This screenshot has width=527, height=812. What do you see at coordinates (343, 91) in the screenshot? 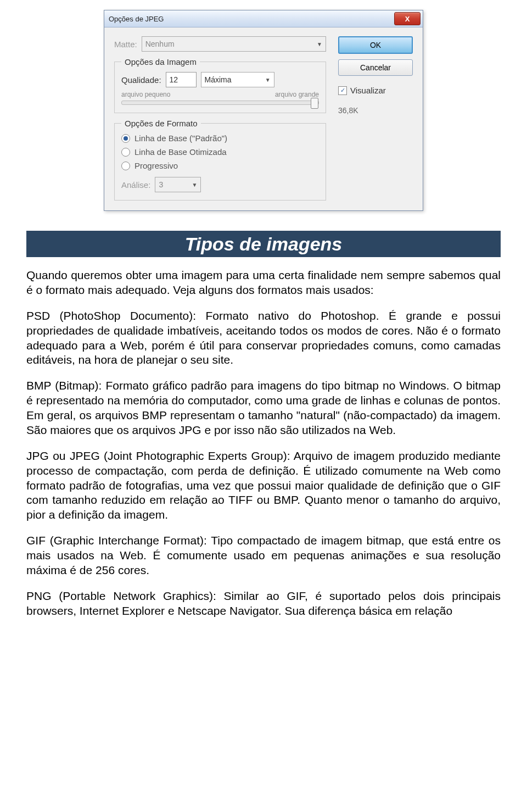
I see `checkbox-icon: ✓` at bounding box center [343, 91].